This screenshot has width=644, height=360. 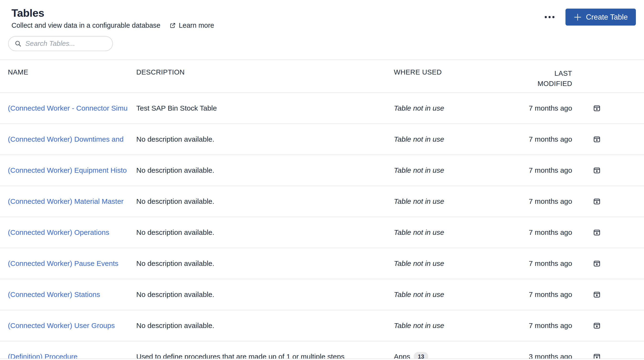 What do you see at coordinates (86, 25) in the screenshot?
I see `page-subtitle: Collect and view data in a configurable …` at bounding box center [86, 25].